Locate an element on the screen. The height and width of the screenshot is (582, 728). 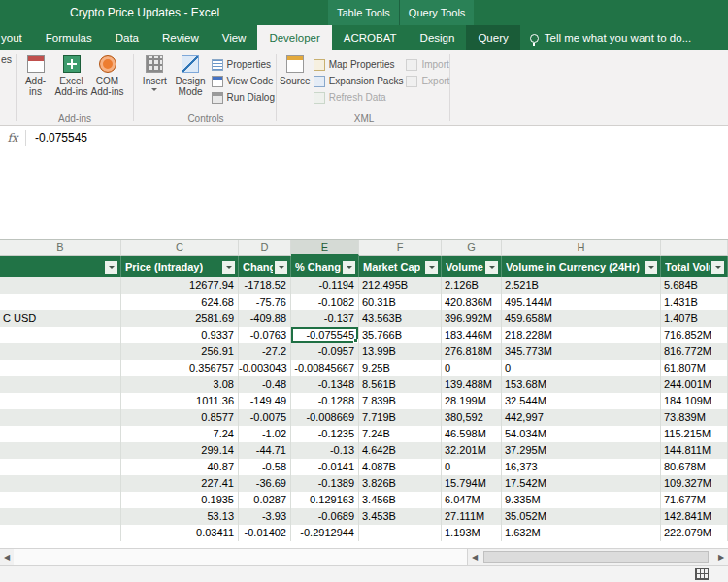
table-header-pct-change: % Change is located at coordinates (325, 267).